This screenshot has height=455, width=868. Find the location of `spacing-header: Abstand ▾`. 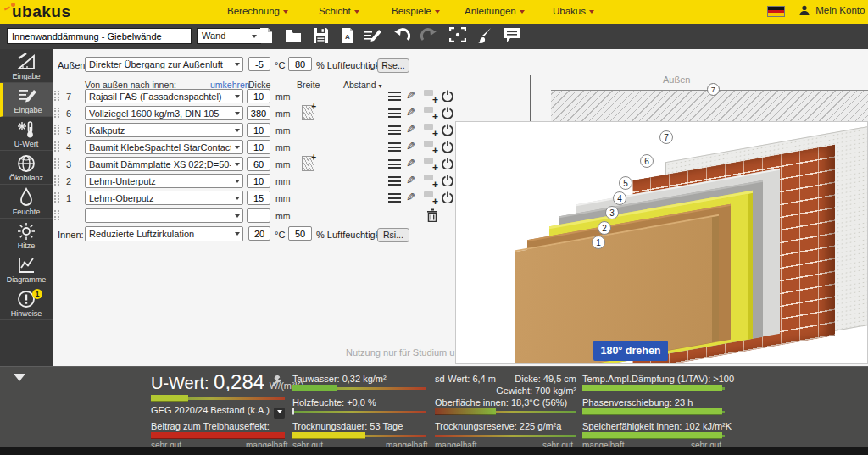

spacing-header: Abstand ▾ is located at coordinates (363, 85).